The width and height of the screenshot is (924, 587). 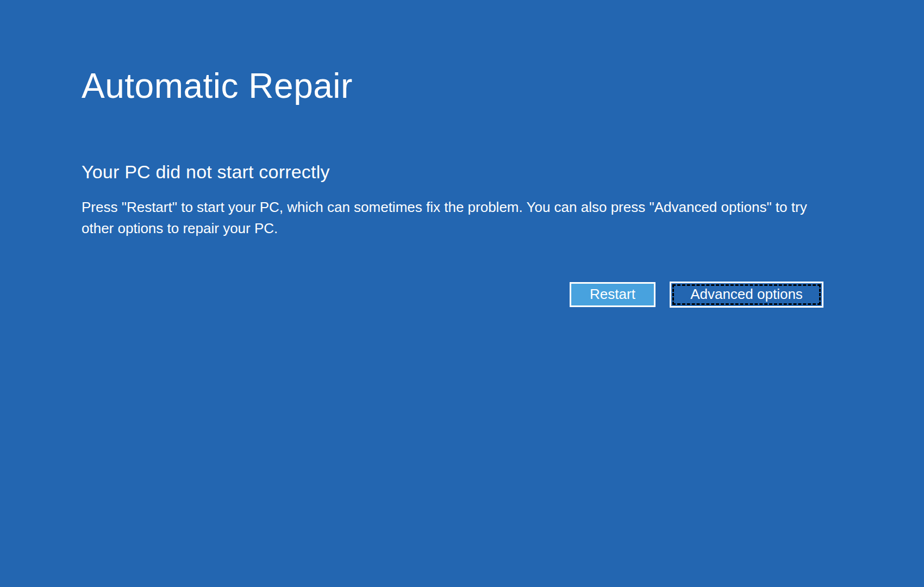 What do you see at coordinates (613, 294) in the screenshot?
I see `restart-button-label: Restart` at bounding box center [613, 294].